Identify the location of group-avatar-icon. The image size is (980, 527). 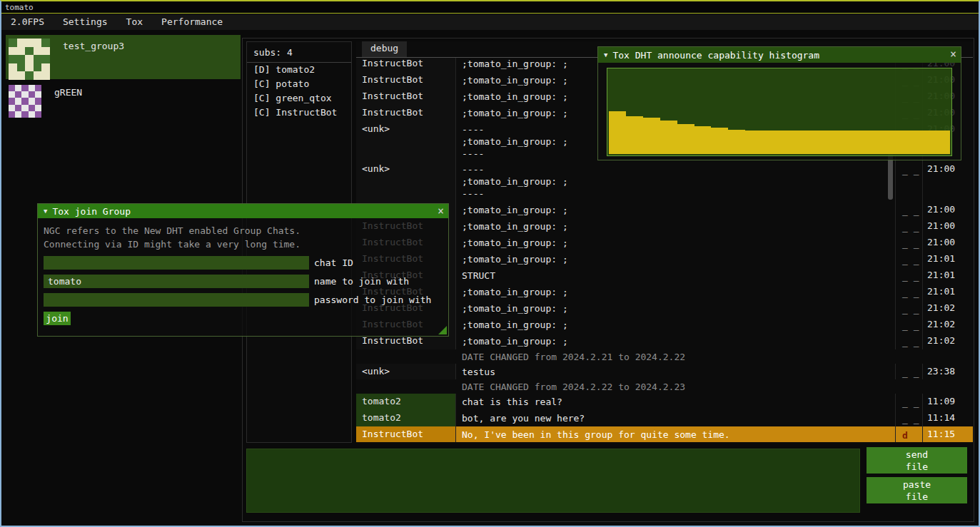
(29, 59).